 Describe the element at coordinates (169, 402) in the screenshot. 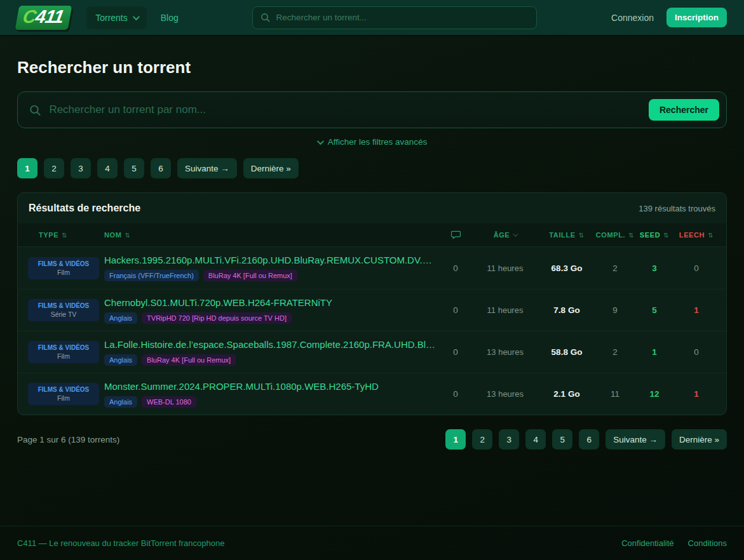

I see `tag-quality: WEB-DL 1080` at that location.